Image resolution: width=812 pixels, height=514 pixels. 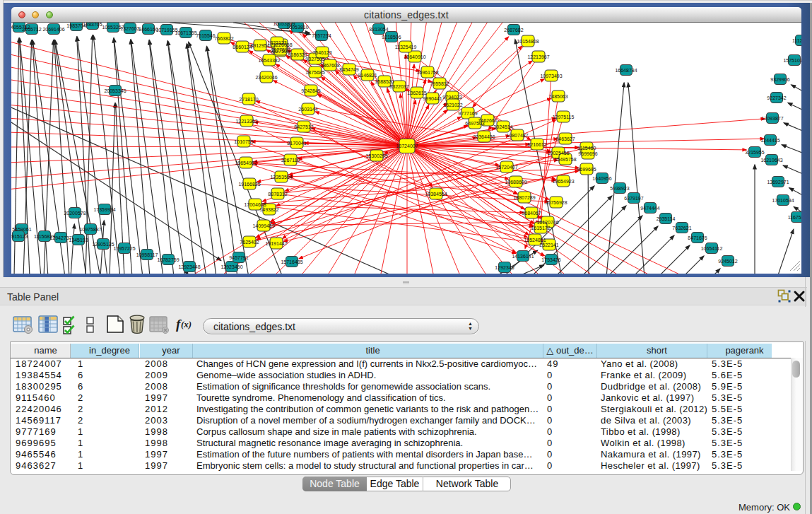 I want to click on svg-text: 19654982, so click(x=246, y=163).